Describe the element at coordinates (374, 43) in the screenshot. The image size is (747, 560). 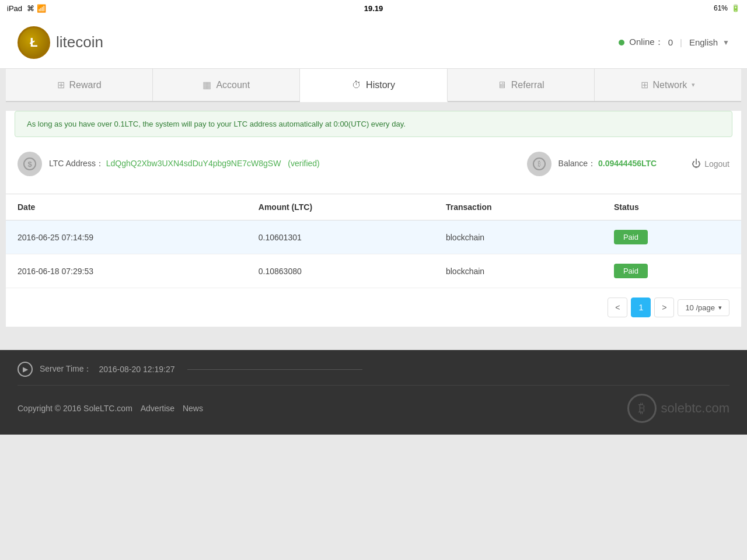
I see `header: Ł litecoin Online： 0 | English ▼` at that location.